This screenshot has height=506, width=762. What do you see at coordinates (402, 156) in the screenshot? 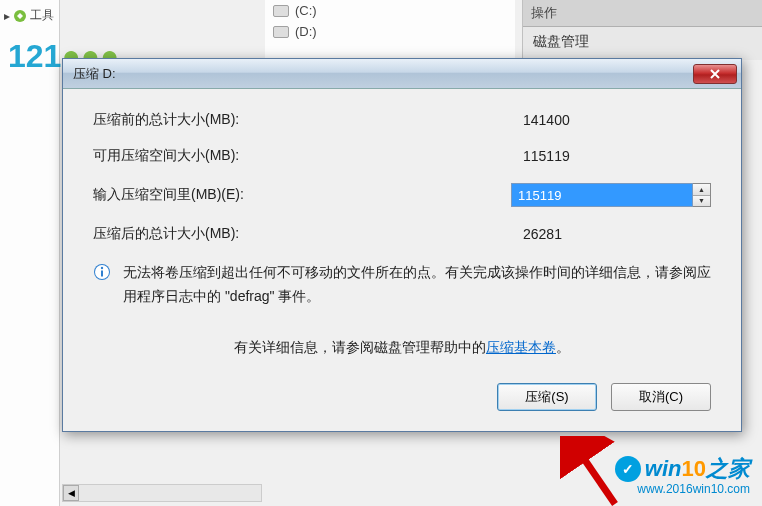
I see `row-available-size: 可用压缩空间大小(MB): 115119` at bounding box center [402, 156].